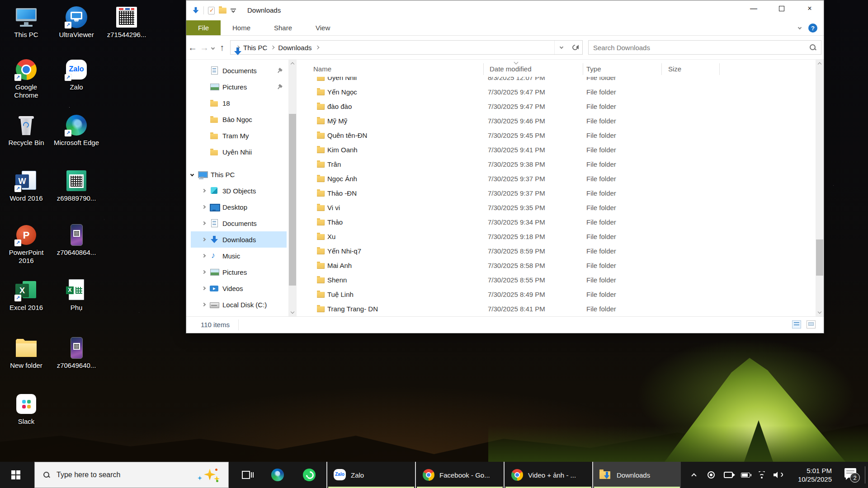 Image resolution: width=868 pixels, height=488 pixels. Describe the element at coordinates (782, 9) in the screenshot. I see `maximize-button` at that location.